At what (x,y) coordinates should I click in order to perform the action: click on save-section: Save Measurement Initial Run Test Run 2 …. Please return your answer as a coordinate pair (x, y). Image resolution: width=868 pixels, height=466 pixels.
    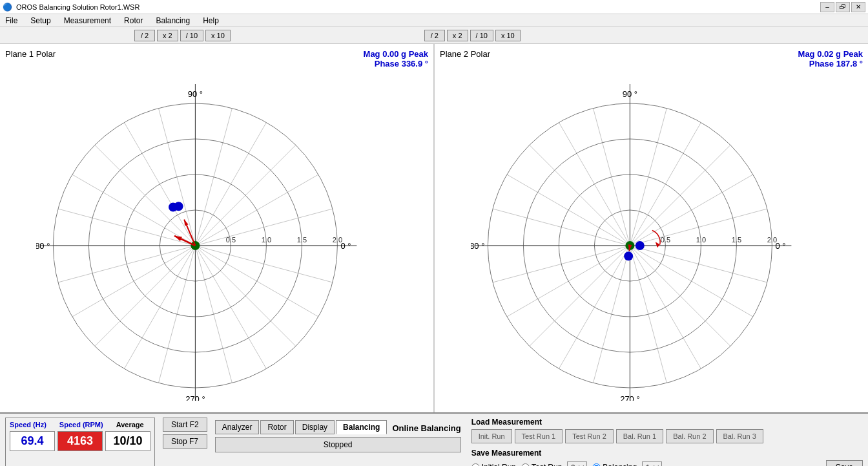
    Looking at the image, I should click on (667, 458).